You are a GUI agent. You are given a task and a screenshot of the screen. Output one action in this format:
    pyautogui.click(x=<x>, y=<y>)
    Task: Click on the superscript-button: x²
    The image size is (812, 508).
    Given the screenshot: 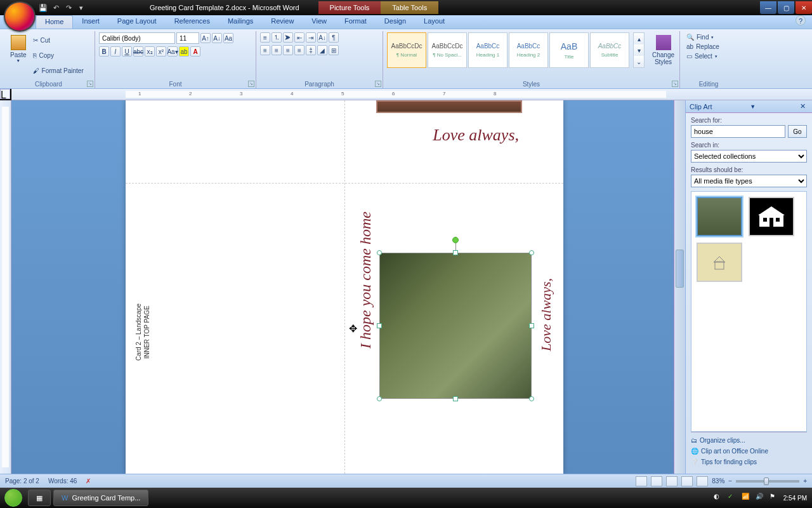 What is the action you would take?
    pyautogui.click(x=161, y=51)
    